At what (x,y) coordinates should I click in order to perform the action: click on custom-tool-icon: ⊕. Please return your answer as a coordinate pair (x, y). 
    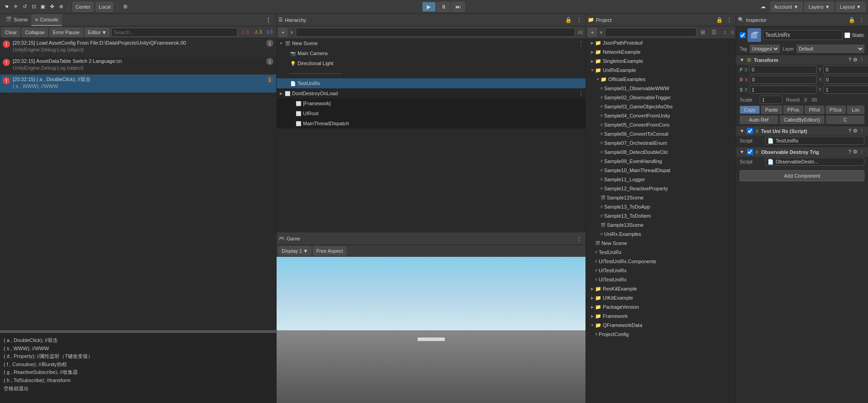
    Looking at the image, I should click on (61, 7).